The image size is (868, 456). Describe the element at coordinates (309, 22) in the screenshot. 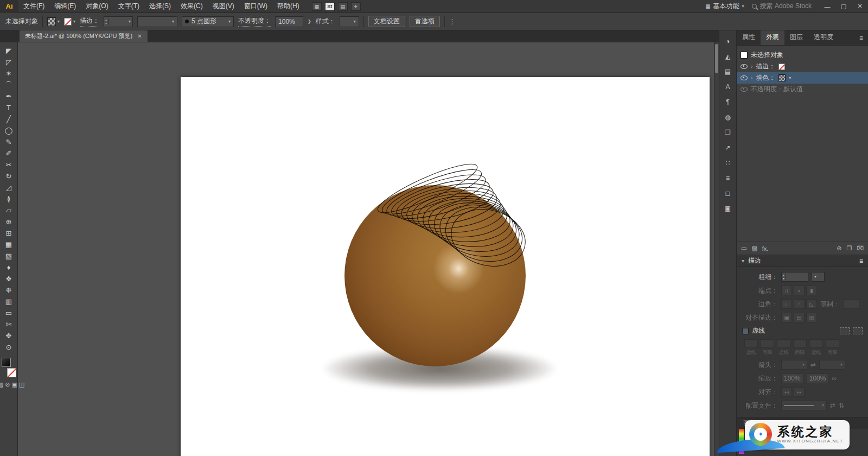

I see `opacity-options-icon: ❯` at that location.